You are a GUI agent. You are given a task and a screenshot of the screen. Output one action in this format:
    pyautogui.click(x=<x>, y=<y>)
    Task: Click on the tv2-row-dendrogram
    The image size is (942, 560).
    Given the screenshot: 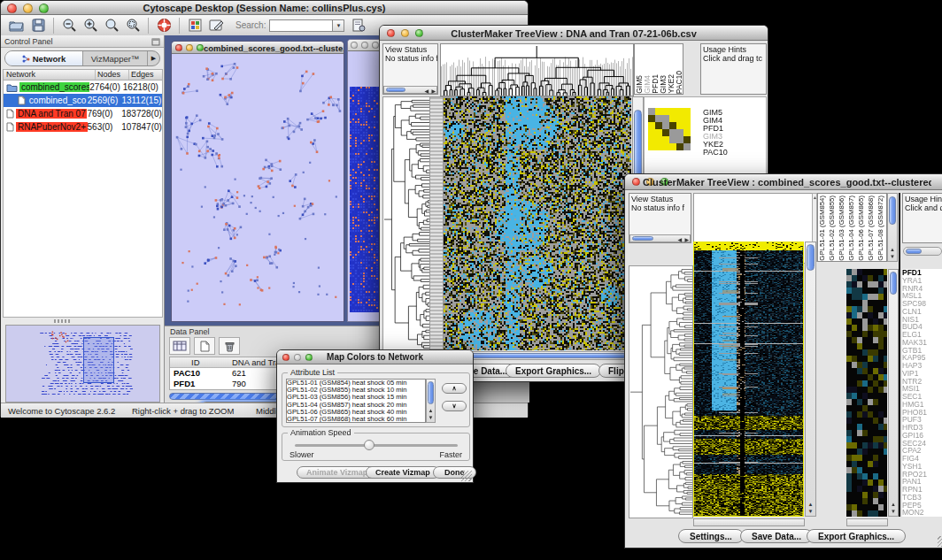 What is the action you would take?
    pyautogui.click(x=660, y=392)
    